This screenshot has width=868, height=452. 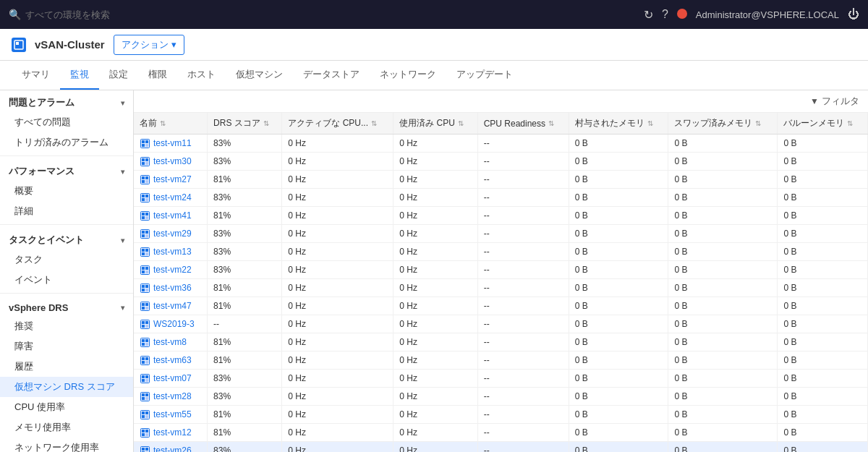 What do you see at coordinates (171, 270) in the screenshot?
I see `vm-link: test-vm22` at bounding box center [171, 270].